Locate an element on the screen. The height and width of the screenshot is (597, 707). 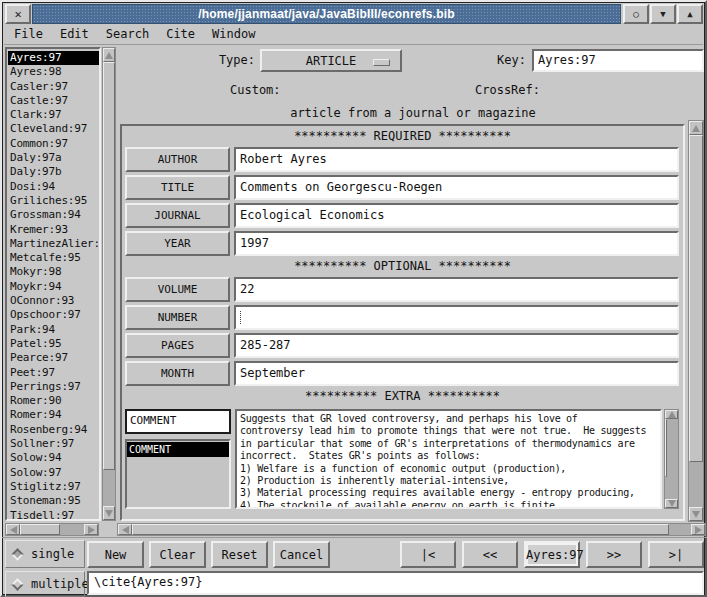
field-label-button-author: AUTHOR is located at coordinates (178, 160).